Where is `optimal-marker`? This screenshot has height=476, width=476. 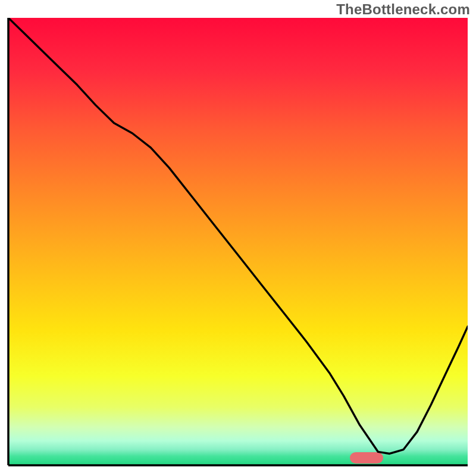
optimal-marker is located at coordinates (367, 458).